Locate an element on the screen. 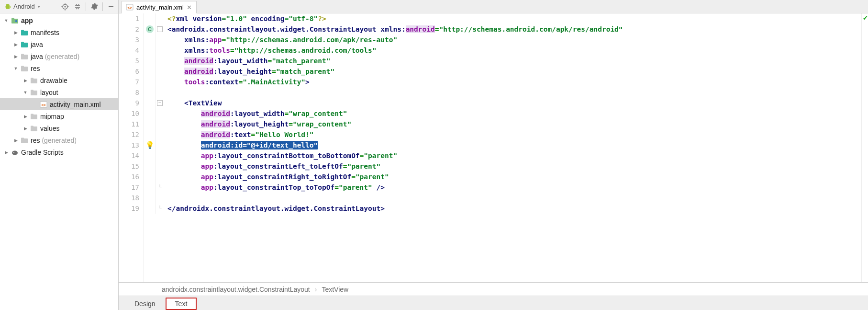  tab-design: Design is located at coordinates (145, 304).